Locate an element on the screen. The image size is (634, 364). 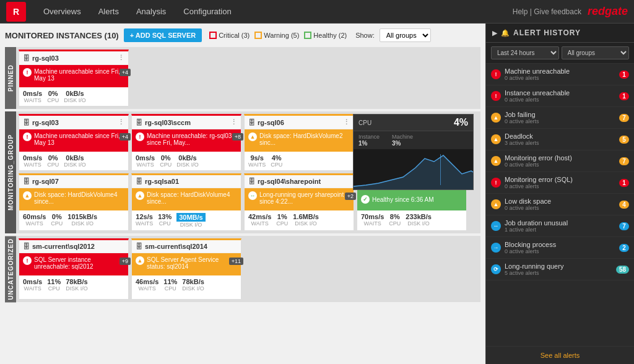
alert-text: Disk space: HardDiskVolume4 since... is located at coordinates (192, 198).